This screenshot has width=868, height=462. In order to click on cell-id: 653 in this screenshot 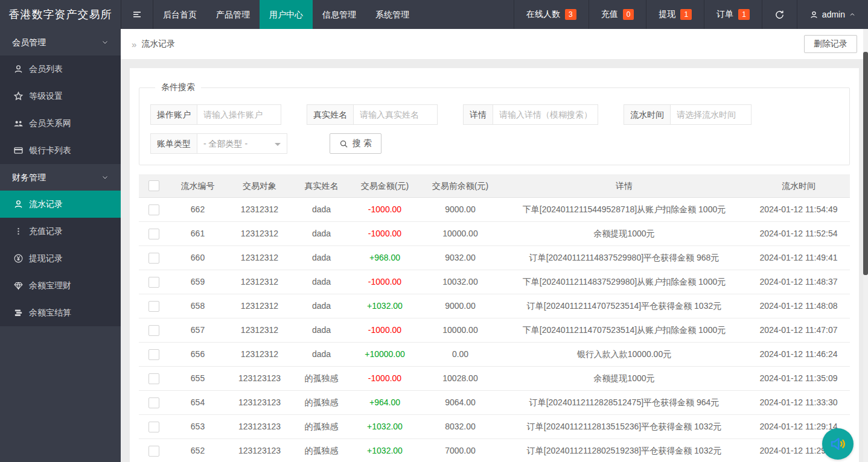, I will do `click(198, 427)`.